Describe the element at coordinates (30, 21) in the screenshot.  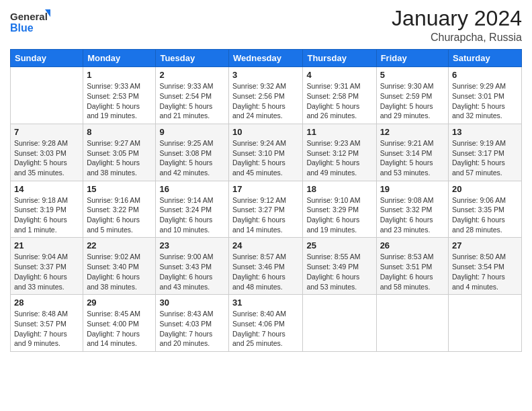
I see `logo: General Blue` at that location.